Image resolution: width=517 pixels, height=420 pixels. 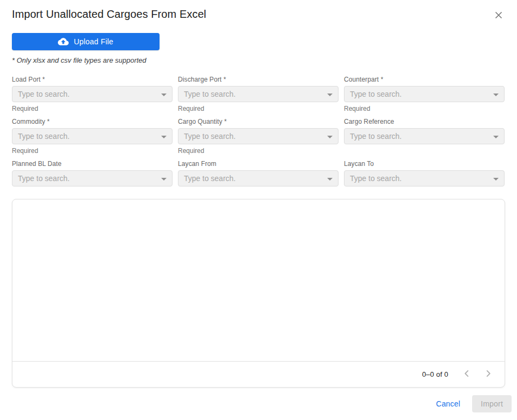 What do you see at coordinates (258, 94) in the screenshot?
I see `discharge-port-input` at bounding box center [258, 94].